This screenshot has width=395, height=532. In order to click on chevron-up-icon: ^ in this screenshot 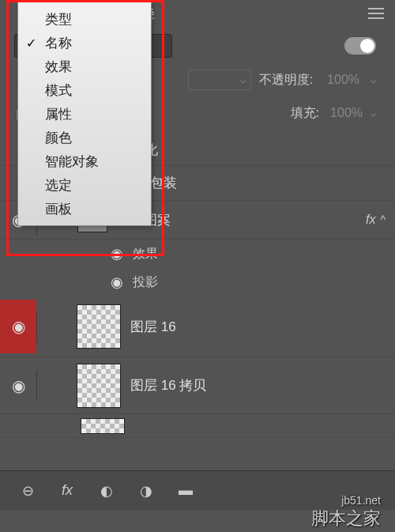, I will do `click(382, 220)`.